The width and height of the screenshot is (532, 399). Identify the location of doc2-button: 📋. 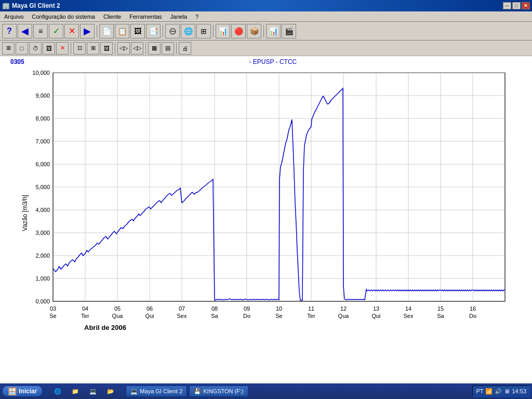
(122, 31).